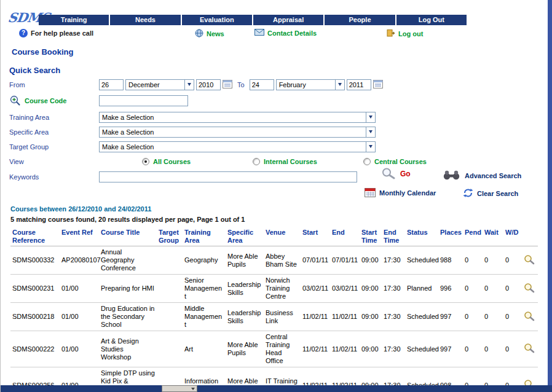 The image size is (552, 392). What do you see at coordinates (422, 289) in the screenshot?
I see `cell-status: Planned` at bounding box center [422, 289].